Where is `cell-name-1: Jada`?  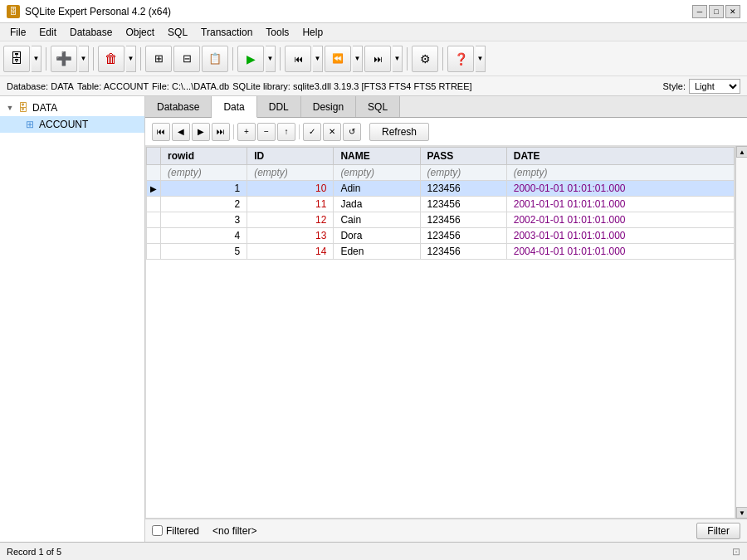 cell-name-1: Jada is located at coordinates (377, 204).